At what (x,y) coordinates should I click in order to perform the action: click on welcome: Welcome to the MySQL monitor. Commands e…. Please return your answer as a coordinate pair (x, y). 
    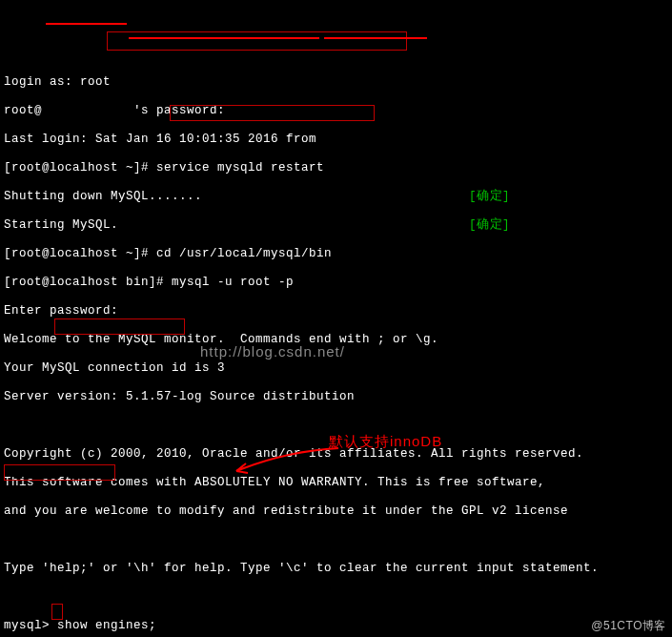
    Looking at the image, I should click on (336, 339).